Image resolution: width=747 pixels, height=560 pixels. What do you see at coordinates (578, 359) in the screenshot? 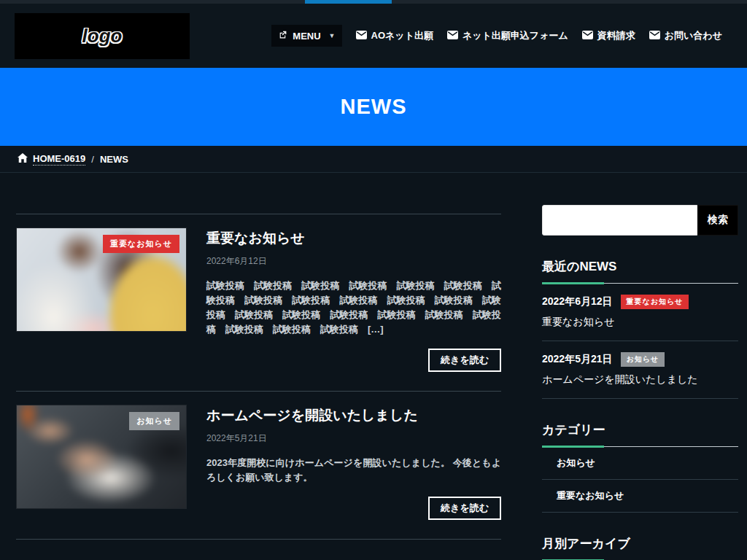
I see `recent-news-date: 2022年5月21日` at bounding box center [578, 359].